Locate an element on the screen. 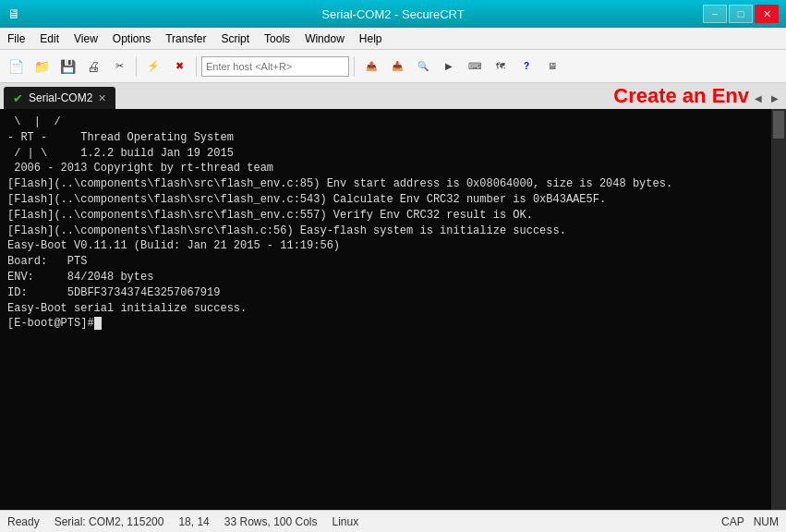 The height and width of the screenshot is (532, 786). menu-bar: File Edit View Options Transfer Script T… is located at coordinates (393, 39).